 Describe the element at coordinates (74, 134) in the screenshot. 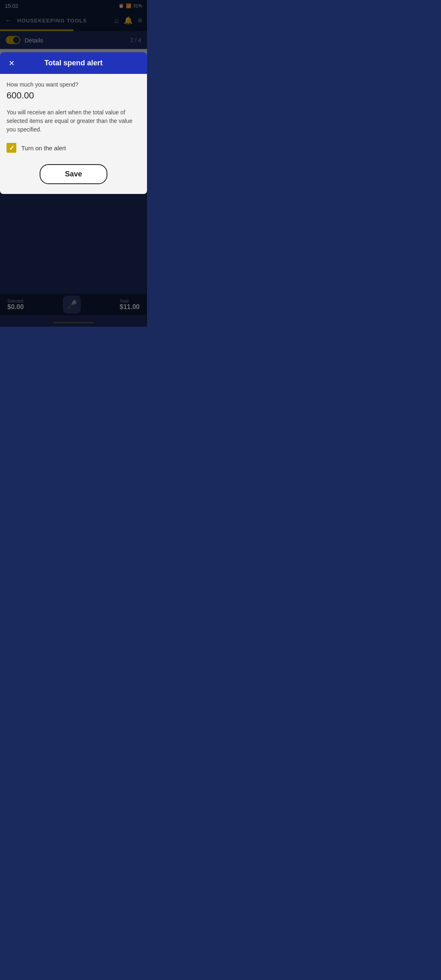

I see `modal-body: How much you want spend? 600.00 You will…` at that location.